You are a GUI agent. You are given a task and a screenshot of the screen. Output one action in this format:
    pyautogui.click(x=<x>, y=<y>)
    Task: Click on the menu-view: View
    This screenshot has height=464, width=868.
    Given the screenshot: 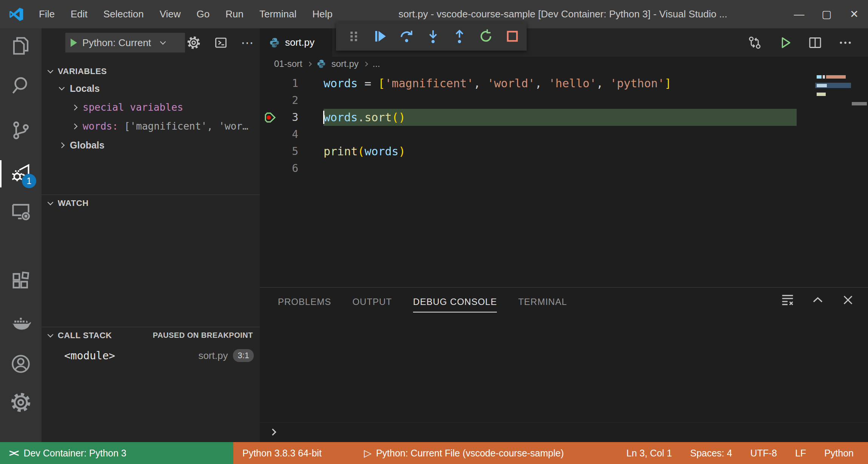 What is the action you would take?
    pyautogui.click(x=170, y=14)
    